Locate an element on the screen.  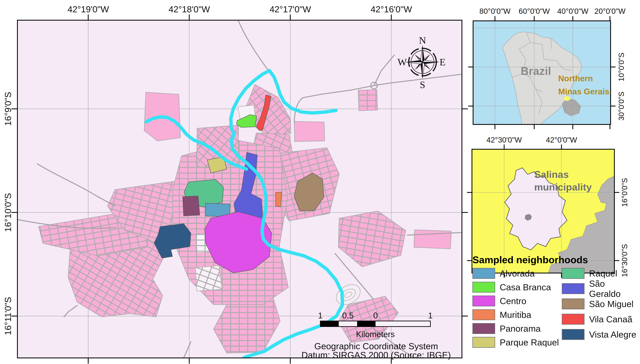
main-x-label-0: 42°19'0"W is located at coordinates (88, 9).